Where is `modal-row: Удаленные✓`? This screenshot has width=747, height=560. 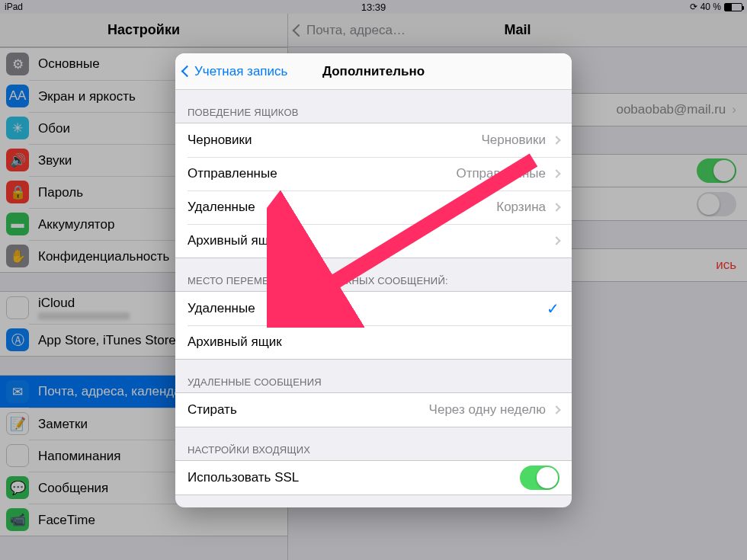
modal-row: Удаленные✓ is located at coordinates (374, 309).